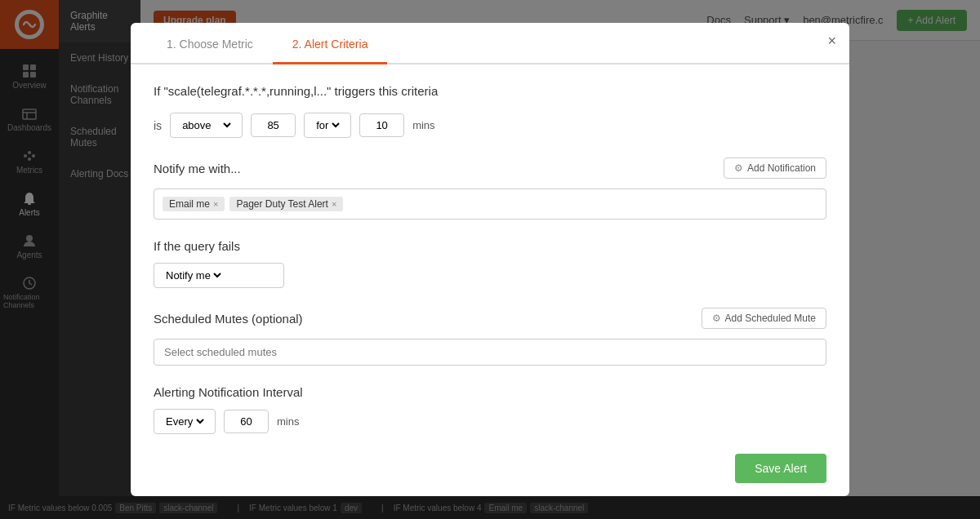 The image size is (980, 519). Describe the element at coordinates (286, 204) in the screenshot. I see `tag-pager-duty: Pager Duty Test Alert ×` at that location.